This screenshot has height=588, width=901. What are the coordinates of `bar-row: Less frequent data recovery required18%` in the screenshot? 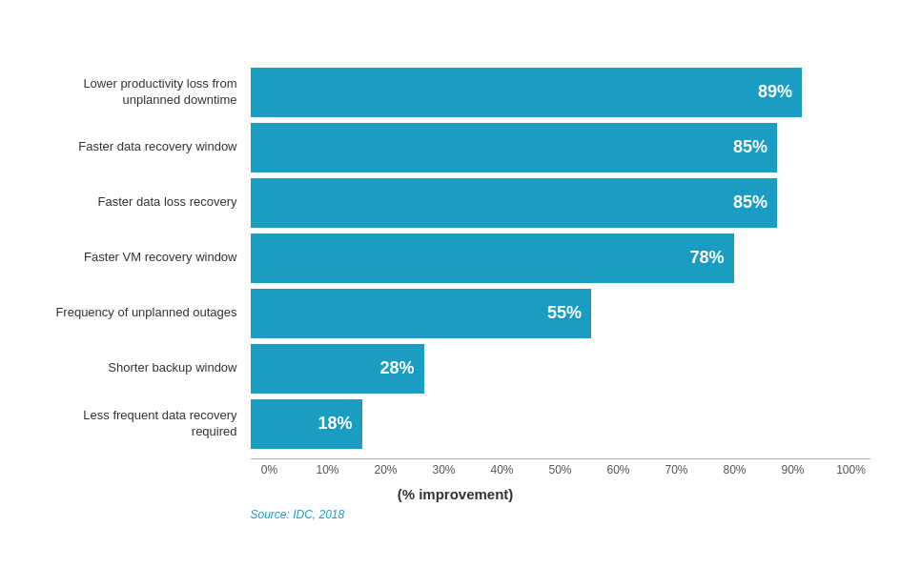 It's located at (456, 424).